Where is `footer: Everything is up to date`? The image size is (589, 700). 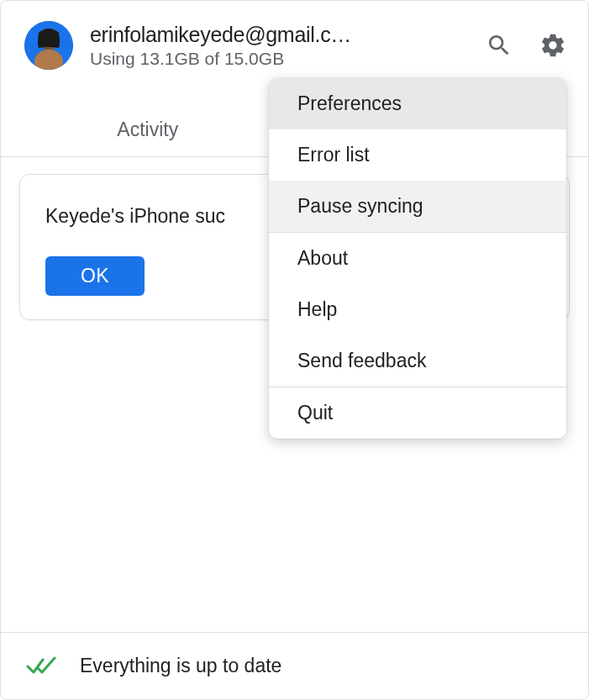 footer: Everything is up to date is located at coordinates (294, 666).